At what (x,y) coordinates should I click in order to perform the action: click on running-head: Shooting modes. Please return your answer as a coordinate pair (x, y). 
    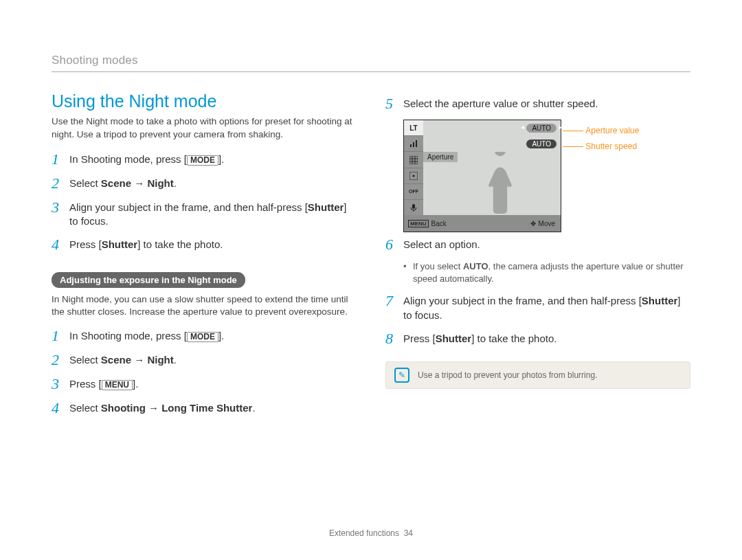
    Looking at the image, I should click on (371, 63).